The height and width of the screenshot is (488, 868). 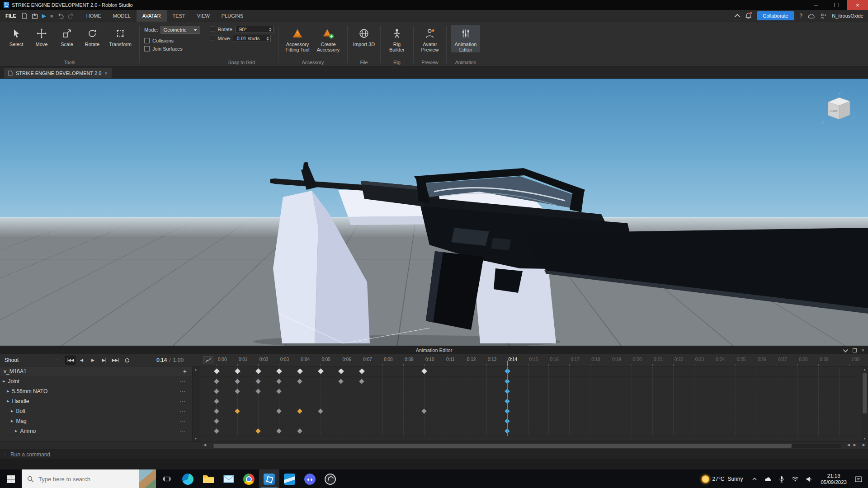 What do you see at coordinates (94, 16) in the screenshot?
I see `tab-home: HOME` at bounding box center [94, 16].